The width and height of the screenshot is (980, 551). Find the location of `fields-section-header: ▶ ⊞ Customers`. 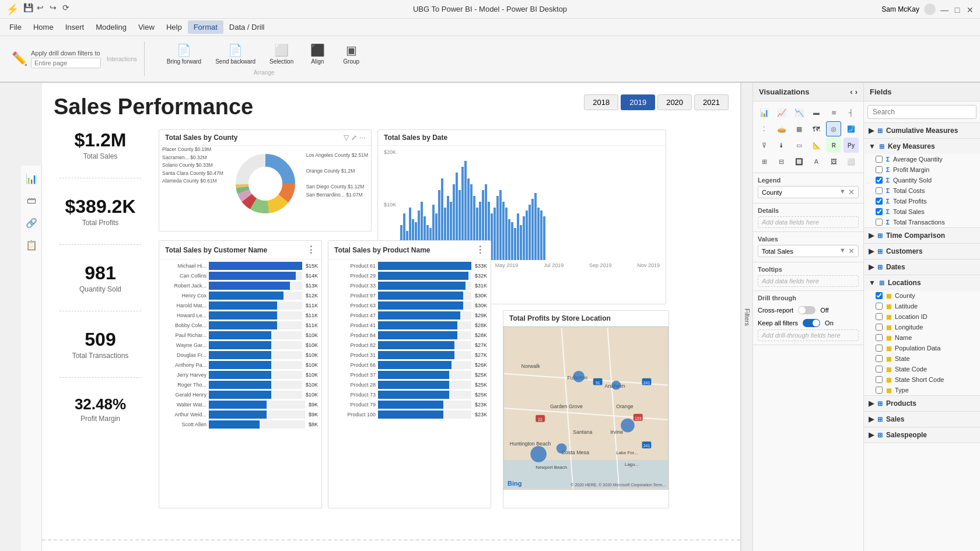

fields-section-header: ▶ ⊞ Customers is located at coordinates (922, 251).